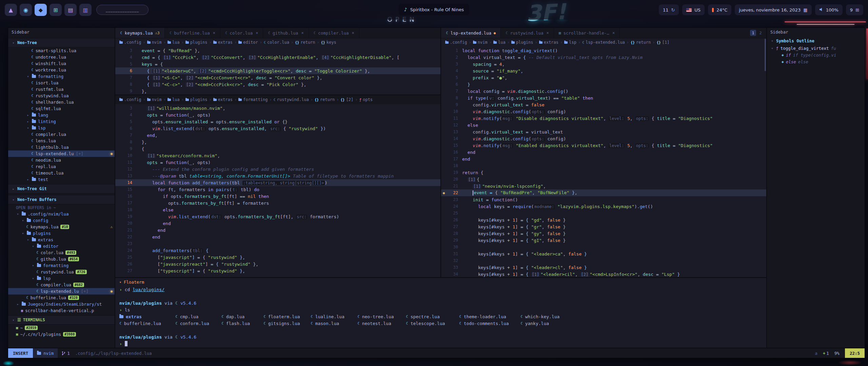 The height and width of the screenshot is (366, 868). I want to click on topbar-task-input: ______________, so click(122, 10).